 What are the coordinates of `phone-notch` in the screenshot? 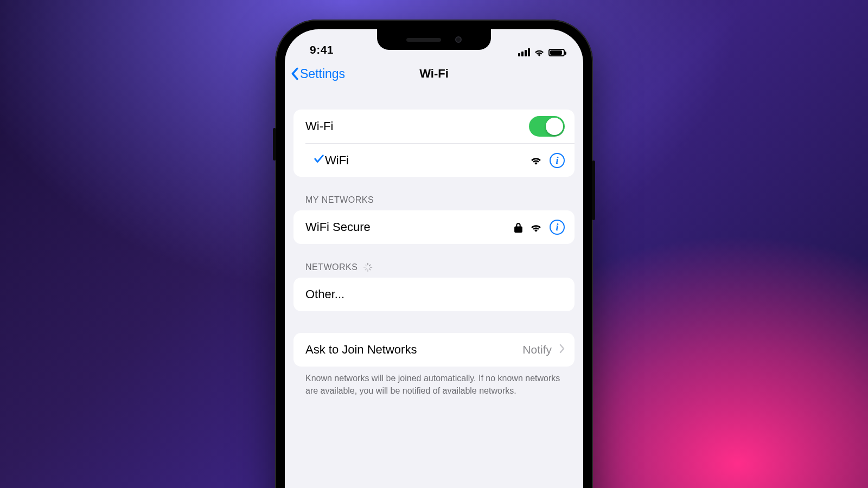 It's located at (434, 40).